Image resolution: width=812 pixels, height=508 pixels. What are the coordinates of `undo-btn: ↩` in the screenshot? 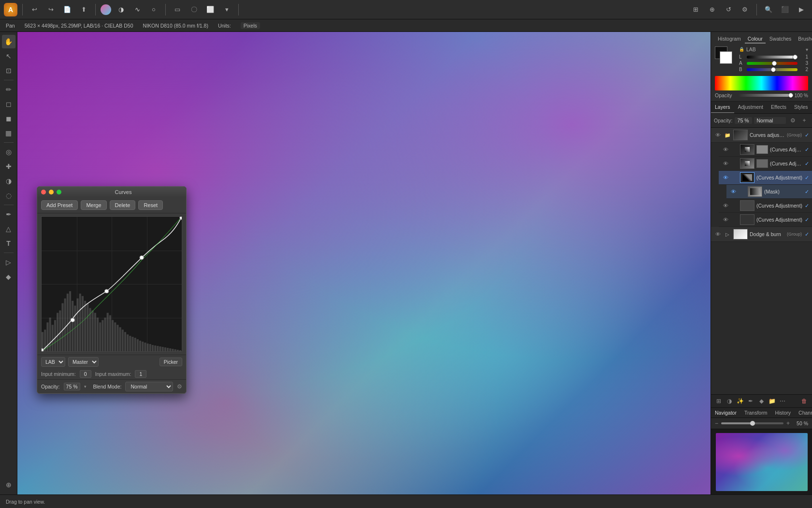 It's located at (34, 10).